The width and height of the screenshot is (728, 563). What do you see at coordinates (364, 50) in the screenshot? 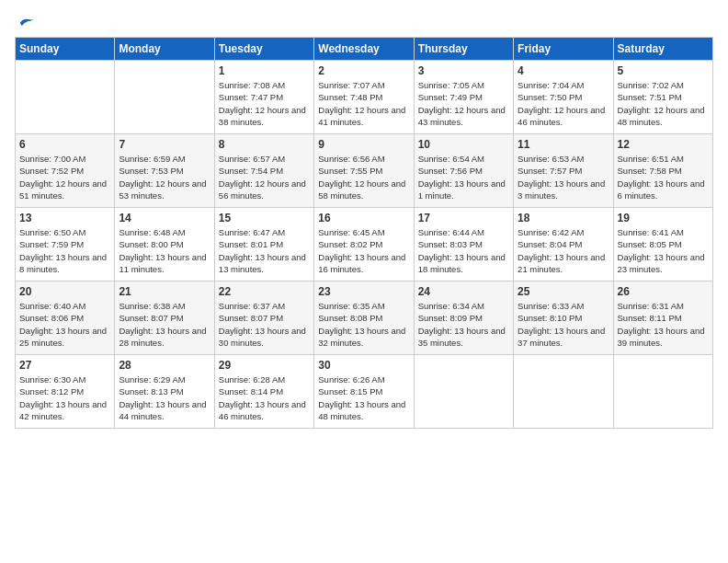
I see `header-wednesday: Wednesday` at bounding box center [364, 50].